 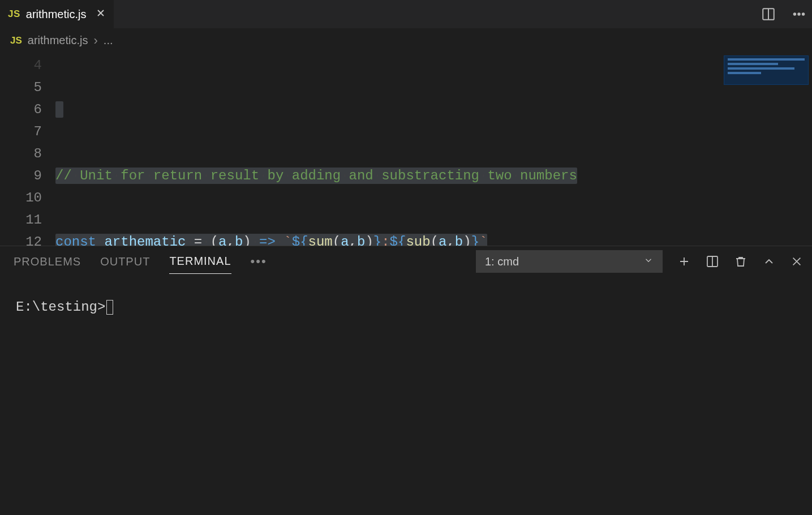 What do you see at coordinates (797, 261) in the screenshot?
I see `close-panel-icon` at bounding box center [797, 261].